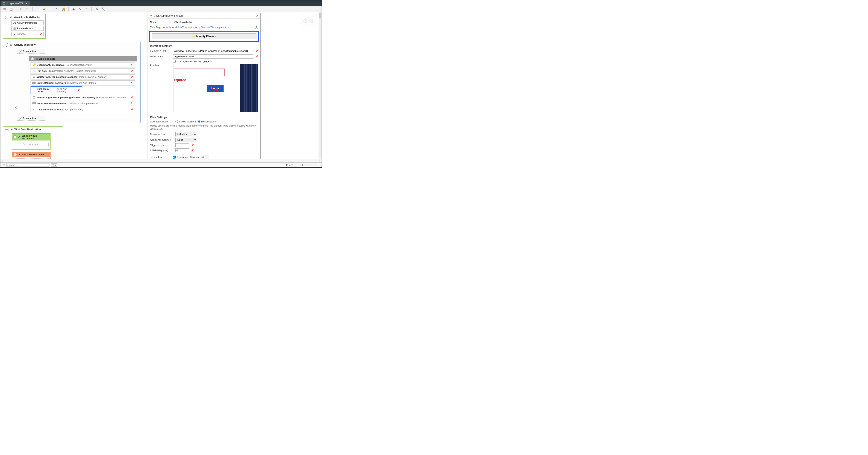  What do you see at coordinates (4, 9) in the screenshot?
I see `copy-icon: ⧉` at bounding box center [4, 9].